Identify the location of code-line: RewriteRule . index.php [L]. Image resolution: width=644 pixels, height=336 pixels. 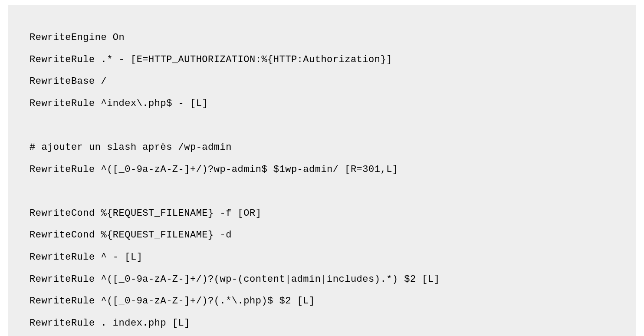
(322, 324).